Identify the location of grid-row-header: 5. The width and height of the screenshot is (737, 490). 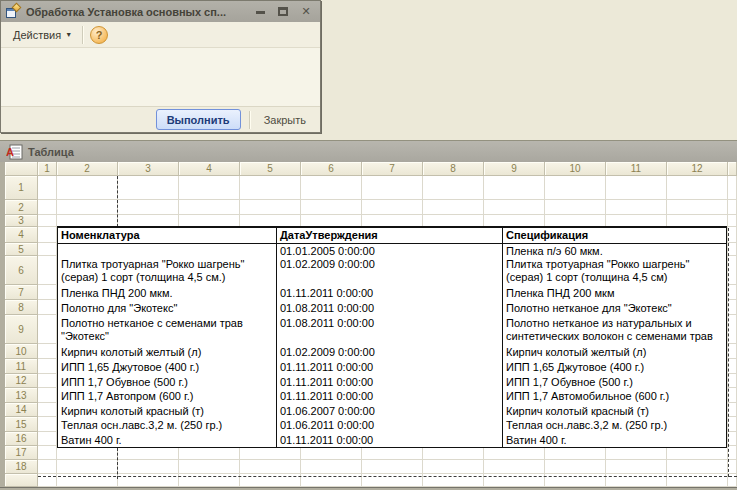
(22, 250).